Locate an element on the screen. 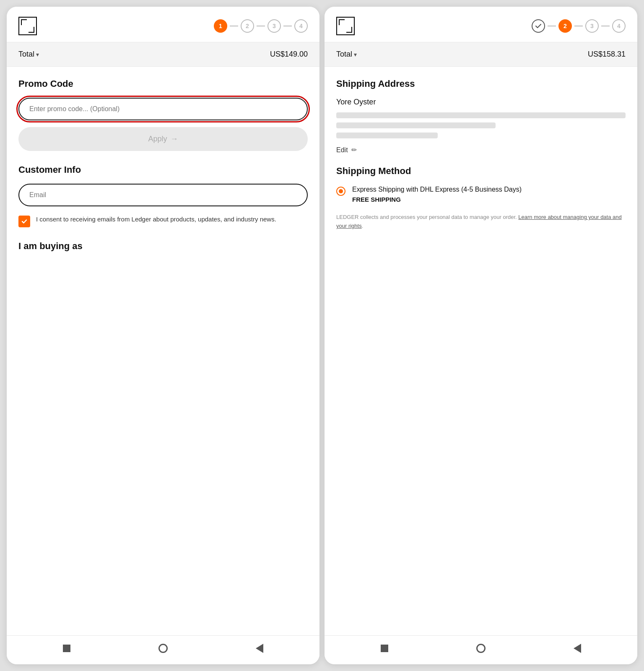 Image resolution: width=644 pixels, height=671 pixels. right-nav-back-button is located at coordinates (577, 648).